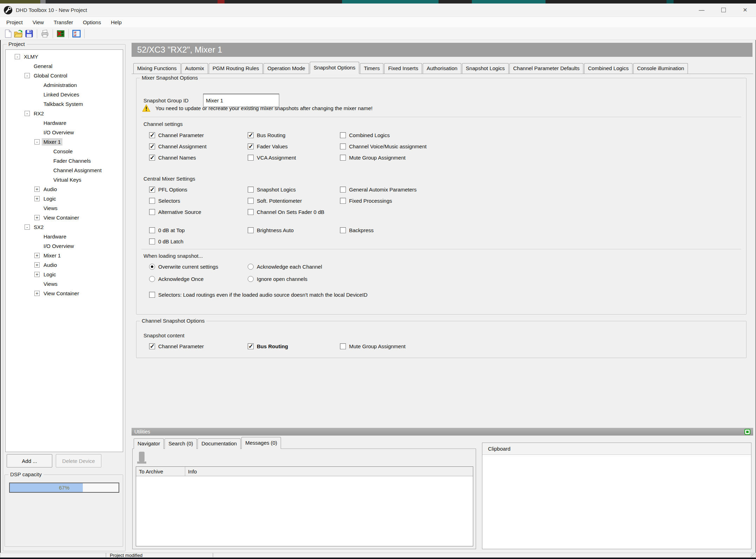 The image size is (756, 559). Describe the element at coordinates (64, 255) in the screenshot. I see `tree-item-sx2-mixer1: +Mixer 1` at that location.